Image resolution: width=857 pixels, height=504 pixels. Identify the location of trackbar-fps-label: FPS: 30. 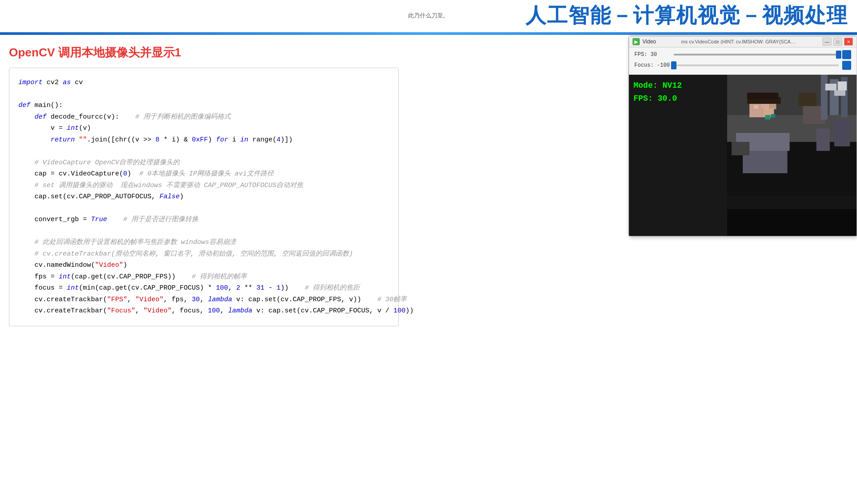
(652, 55).